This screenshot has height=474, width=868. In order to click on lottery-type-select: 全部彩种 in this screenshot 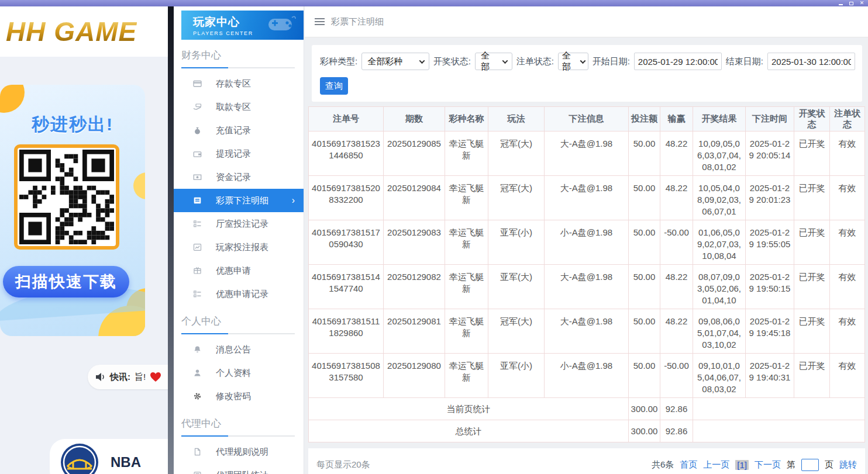, I will do `click(395, 61)`.